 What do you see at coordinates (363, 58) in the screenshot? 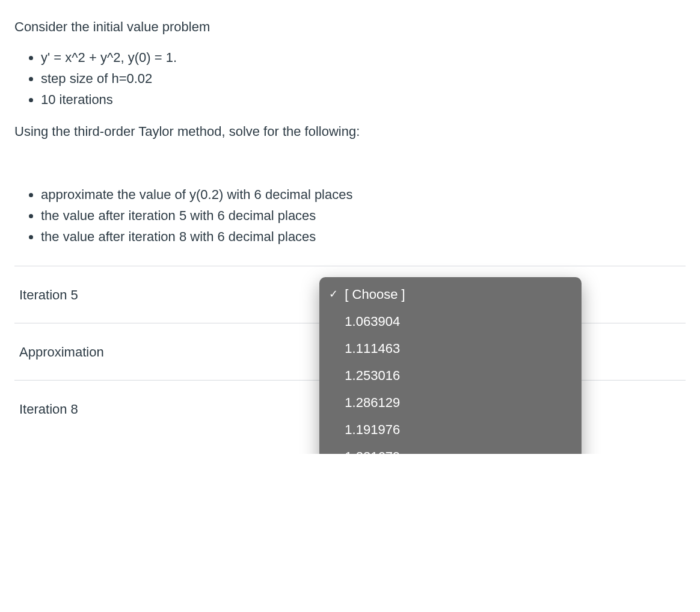
I see `given-item: y' = x^2 + y^2, y(0) = 1.` at bounding box center [363, 58].